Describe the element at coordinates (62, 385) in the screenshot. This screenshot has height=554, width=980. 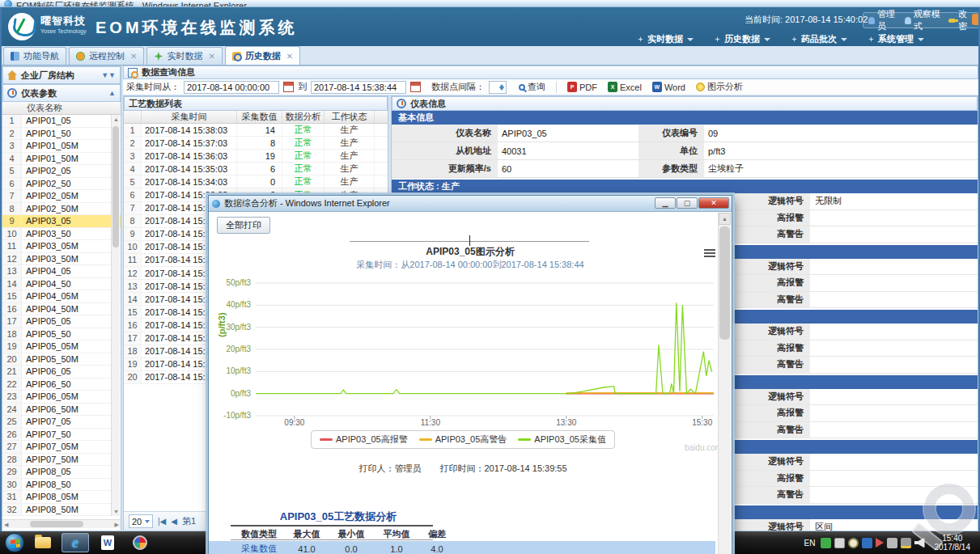
I see `instrument-row: 22APIP06_50` at that location.